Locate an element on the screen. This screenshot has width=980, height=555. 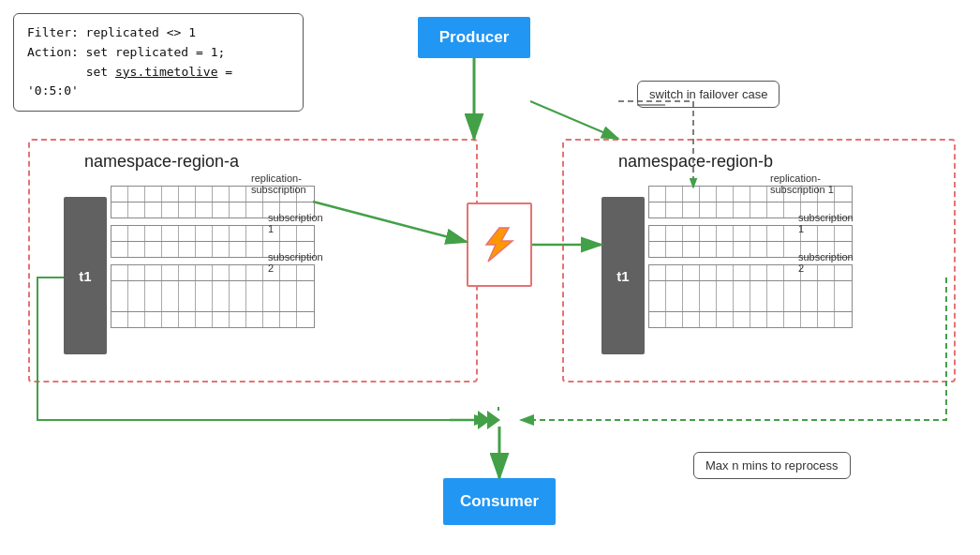
producer-box: Producer is located at coordinates (474, 38).